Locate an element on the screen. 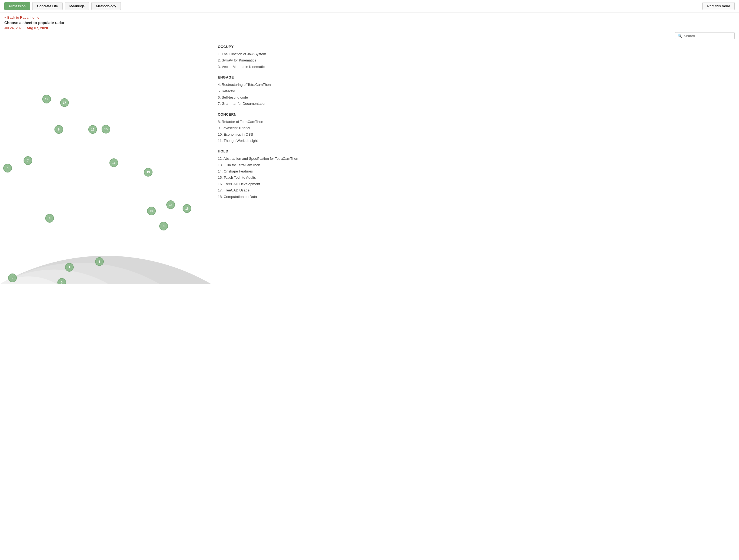 This screenshot has width=739, height=560. dot-3: 3 is located at coordinates (62, 281).